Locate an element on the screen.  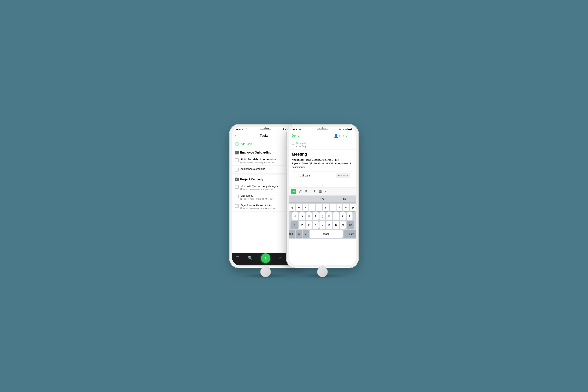
key-u: u is located at coordinates (333, 208).